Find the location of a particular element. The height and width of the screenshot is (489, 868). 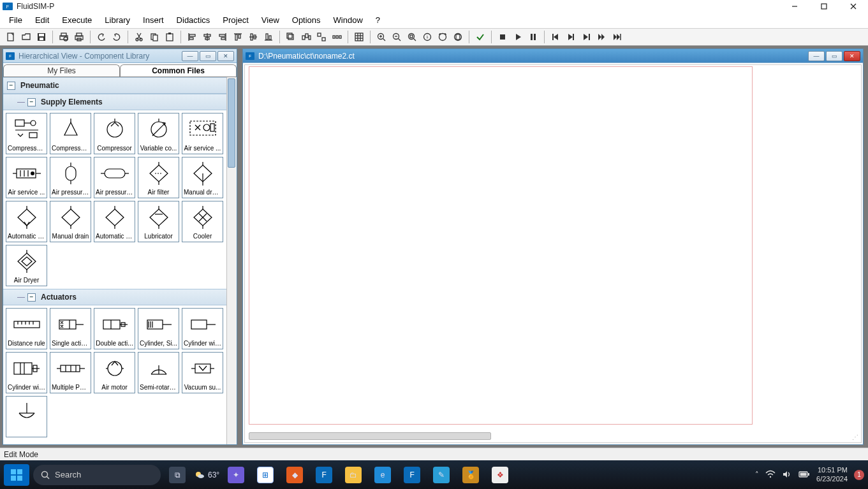

component-capsule-wide: Air pressure... is located at coordinates (115, 177).